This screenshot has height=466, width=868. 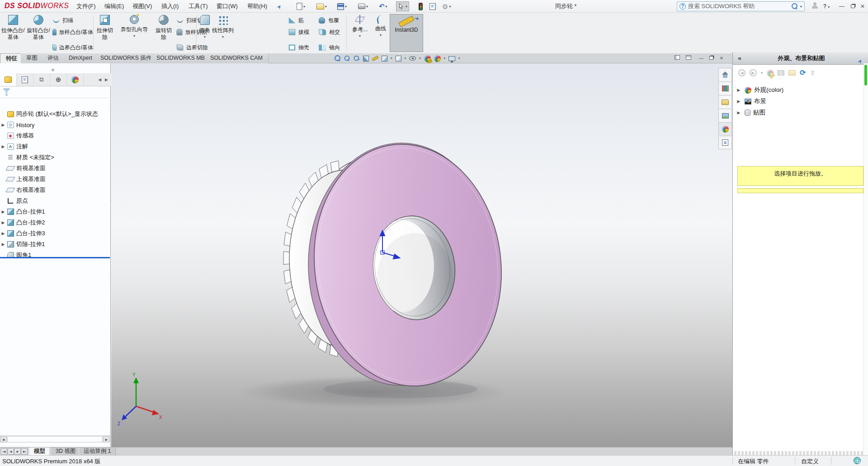 I want to click on copy-appearance-icon, so click(x=781, y=73).